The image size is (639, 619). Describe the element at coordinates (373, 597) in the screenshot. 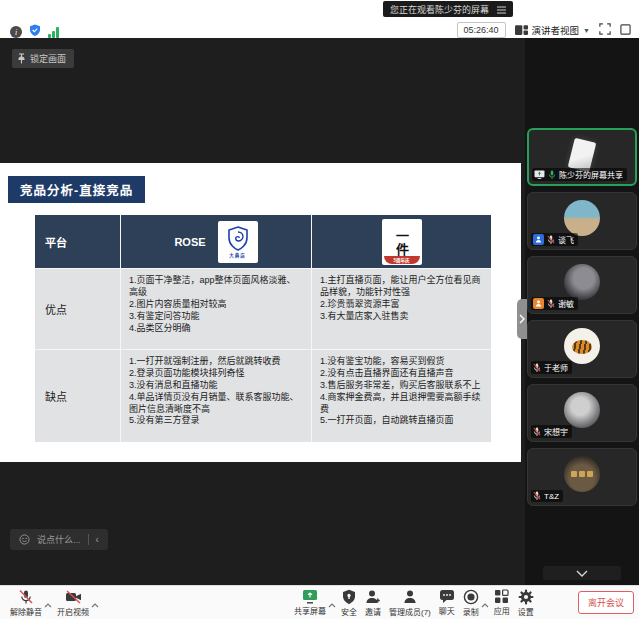

I see `invite-person-icon` at that location.